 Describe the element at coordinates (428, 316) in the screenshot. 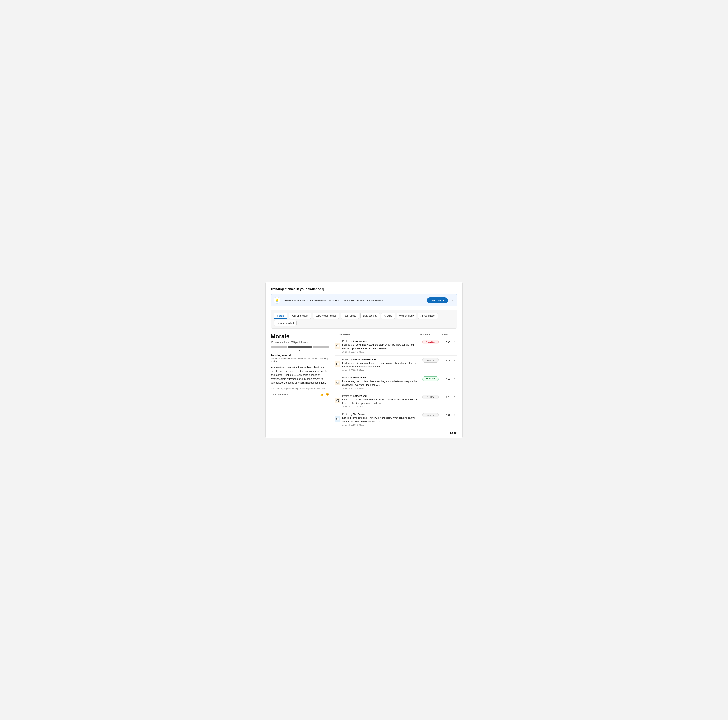

I see `theme-chip-ai-job-impact: AI Job Impact` at that location.